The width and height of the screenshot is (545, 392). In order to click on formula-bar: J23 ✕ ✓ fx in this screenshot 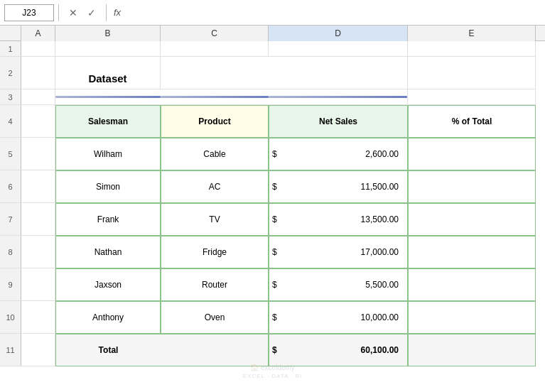, I will do `click(273, 13)`.